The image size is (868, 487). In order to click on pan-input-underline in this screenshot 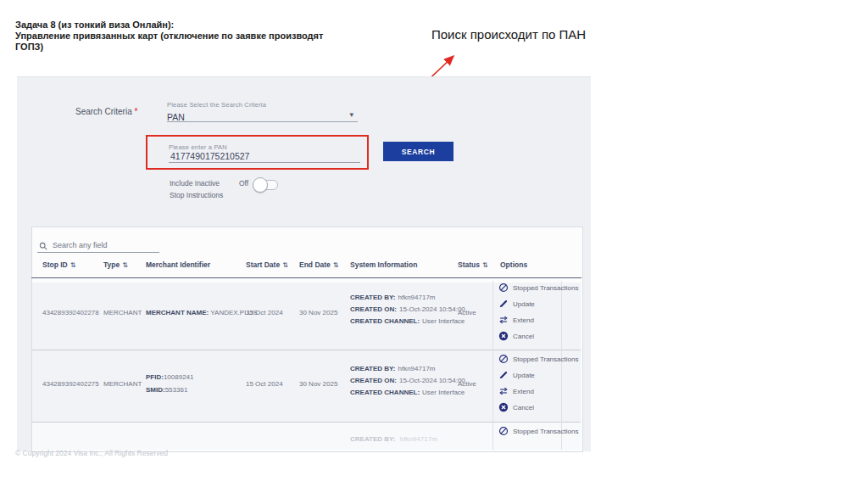, I will do `click(264, 163)`.